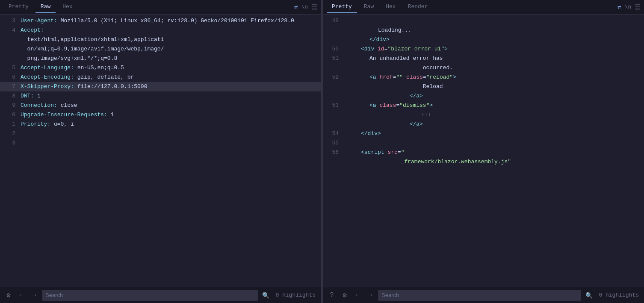 The image size is (644, 303). I want to click on line-number: 9, so click(9, 106).